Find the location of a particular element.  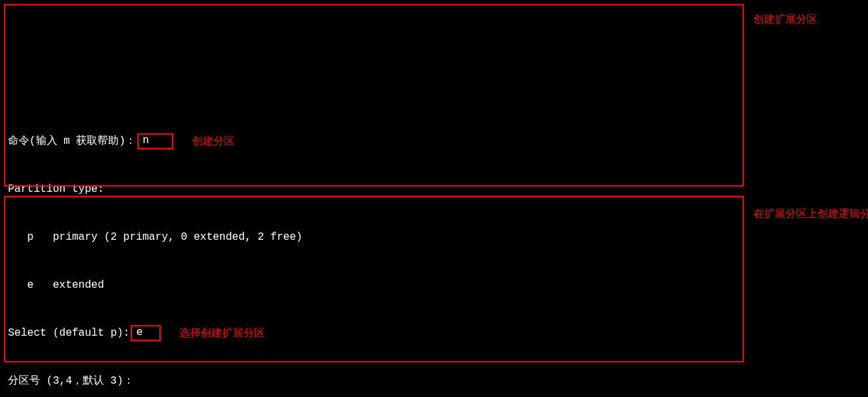

s1-input-box: n is located at coordinates (155, 141).